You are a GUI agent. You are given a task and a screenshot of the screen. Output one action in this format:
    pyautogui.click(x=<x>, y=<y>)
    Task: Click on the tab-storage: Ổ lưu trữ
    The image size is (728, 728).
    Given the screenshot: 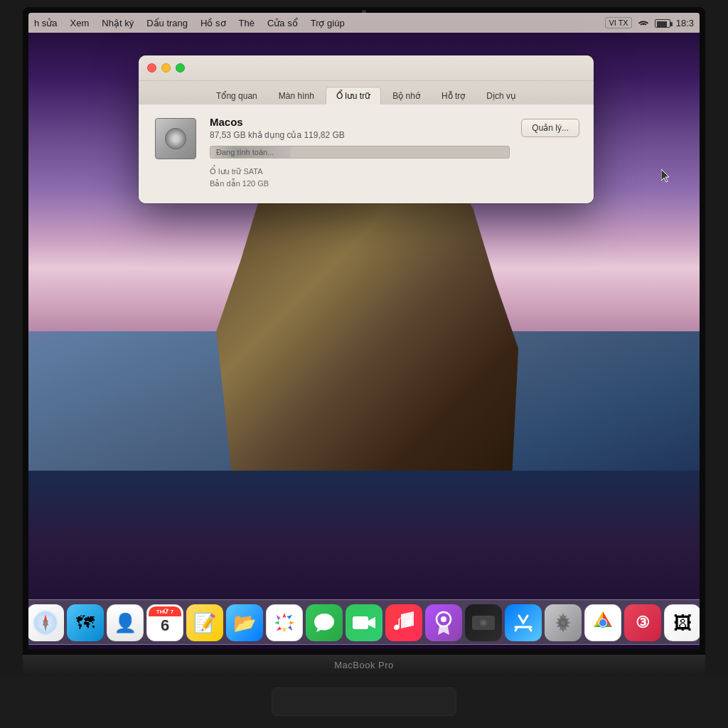 What is the action you would take?
    pyautogui.click(x=353, y=95)
    